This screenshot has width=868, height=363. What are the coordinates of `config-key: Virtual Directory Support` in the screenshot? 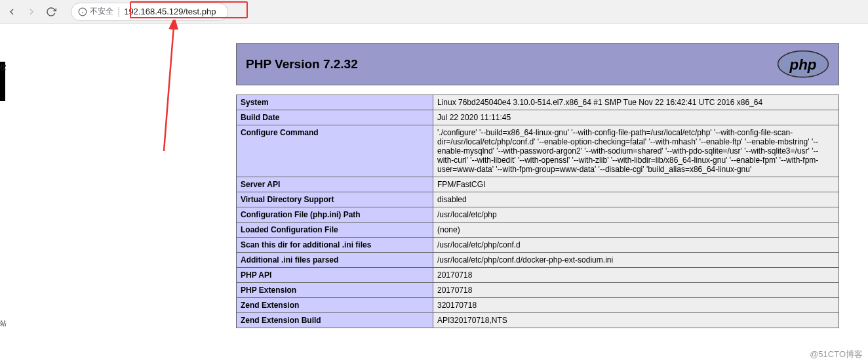 It's located at (335, 200).